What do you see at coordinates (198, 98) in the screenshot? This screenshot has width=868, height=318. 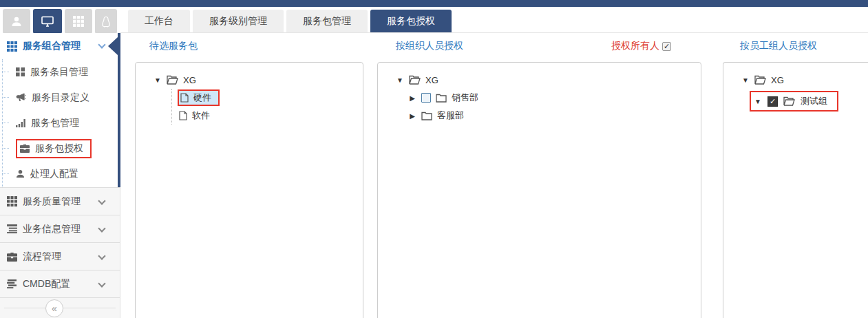 I see `annotation-red-box: 硬件` at bounding box center [198, 98].